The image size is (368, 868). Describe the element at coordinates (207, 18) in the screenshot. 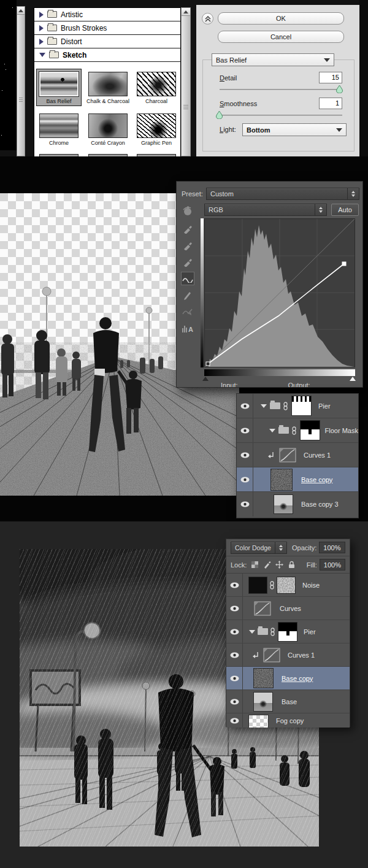

I see `collapse-panel-button` at that location.